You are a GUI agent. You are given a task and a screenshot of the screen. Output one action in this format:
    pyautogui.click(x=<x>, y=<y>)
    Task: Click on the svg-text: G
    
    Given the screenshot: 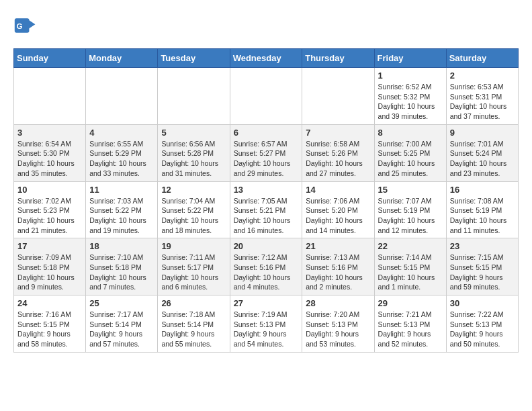 What is the action you would take?
    pyautogui.click(x=20, y=26)
    